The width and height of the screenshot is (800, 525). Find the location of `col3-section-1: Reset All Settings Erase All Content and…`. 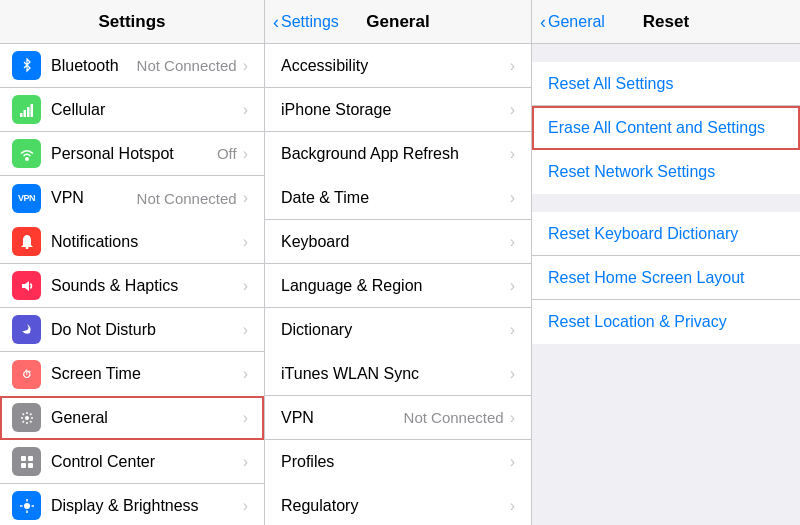

col3-section-1: Reset All Settings Erase All Content and… is located at coordinates (666, 128).